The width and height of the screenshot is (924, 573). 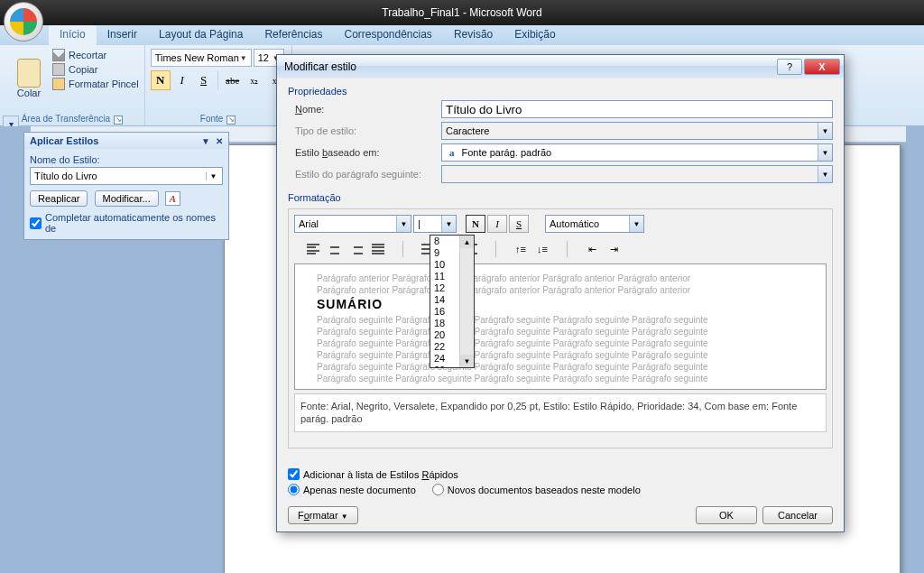 What do you see at coordinates (59, 84) in the screenshot?
I see `brush-icon` at bounding box center [59, 84].